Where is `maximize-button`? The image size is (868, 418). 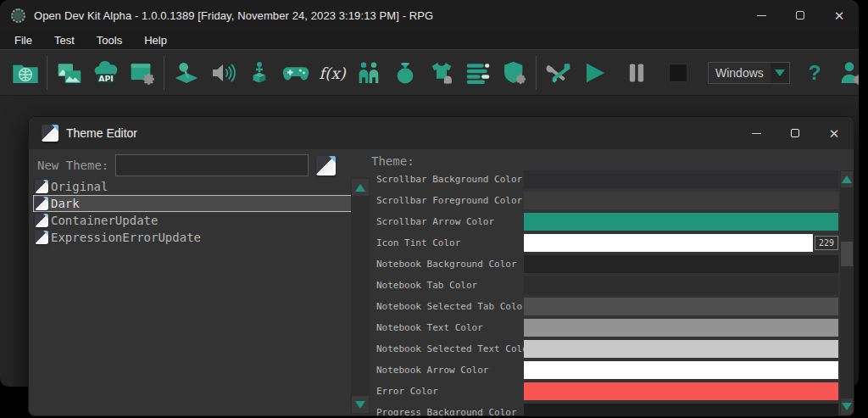
maximize-button is located at coordinates (800, 15).